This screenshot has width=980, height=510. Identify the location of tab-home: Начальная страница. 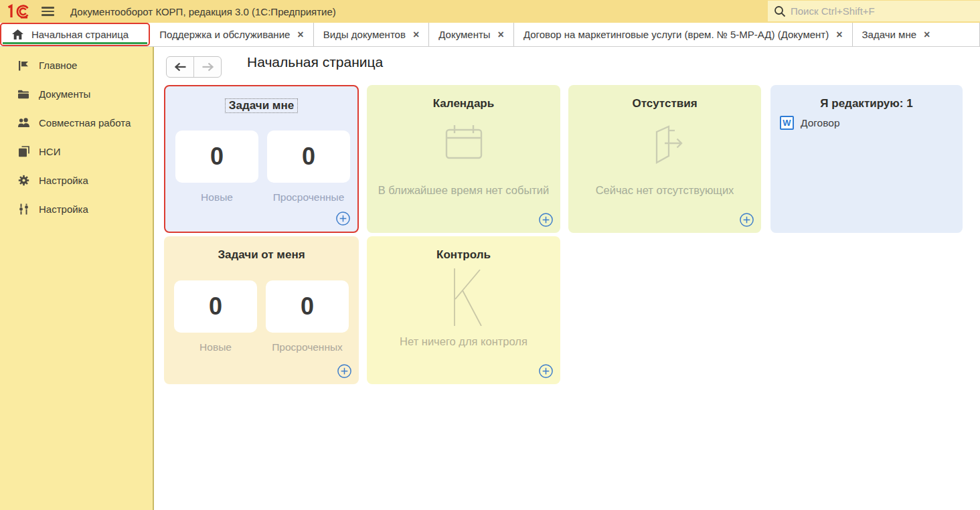
(75, 35).